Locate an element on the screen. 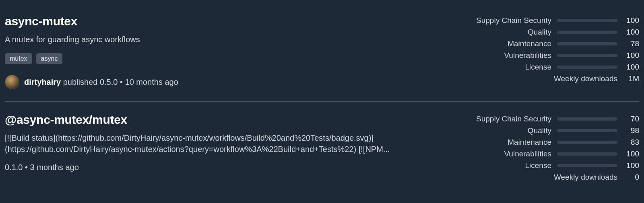 The width and height of the screenshot is (644, 203). metric-value: 98 is located at coordinates (631, 131).